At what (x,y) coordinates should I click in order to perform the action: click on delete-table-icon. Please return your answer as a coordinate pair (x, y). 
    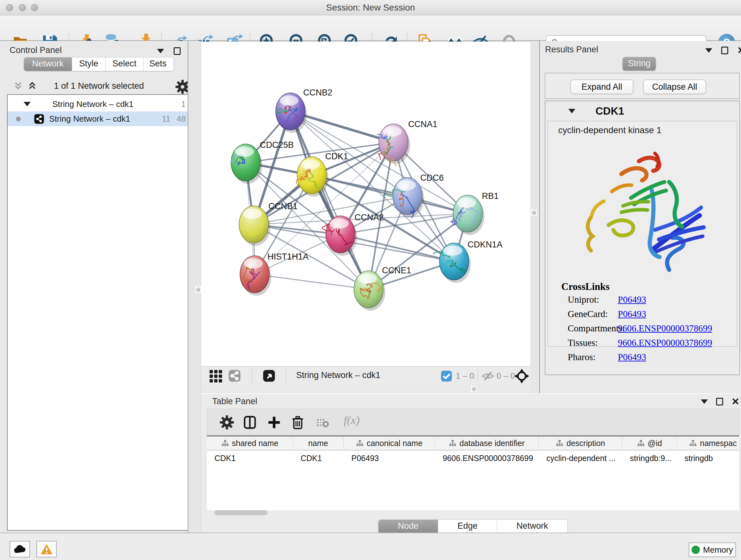
    Looking at the image, I should click on (323, 422).